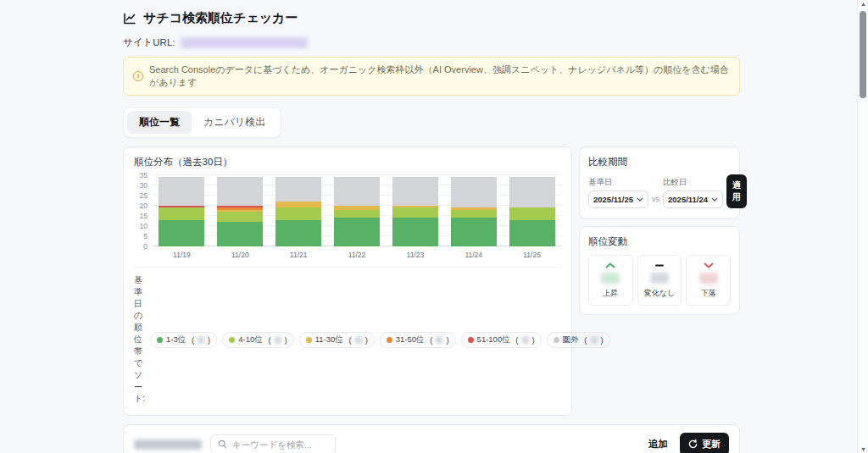 The height and width of the screenshot is (453, 868). Describe the element at coordinates (357, 255) in the screenshot. I see `chart-x-axis: 11/1911/2011/2111/2211/2311/2411/25` at that location.